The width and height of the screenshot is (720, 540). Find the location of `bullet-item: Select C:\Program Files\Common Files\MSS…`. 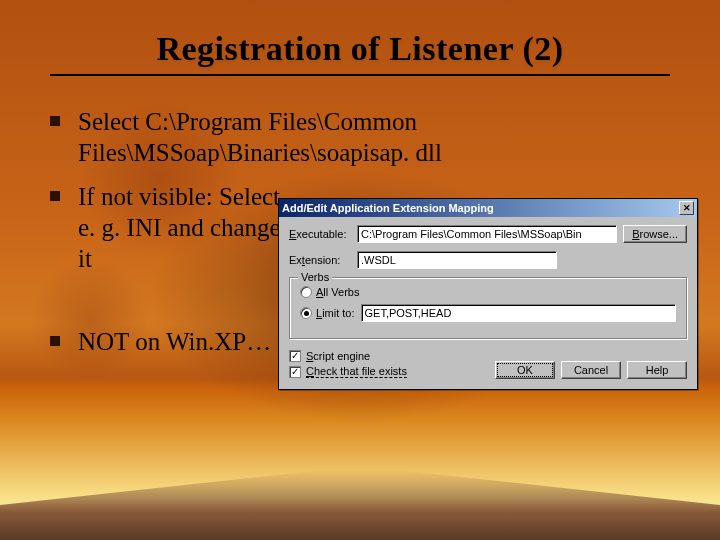

bullet-item: Select C:\Program Files\Common Files\MSS… is located at coordinates (360, 138).